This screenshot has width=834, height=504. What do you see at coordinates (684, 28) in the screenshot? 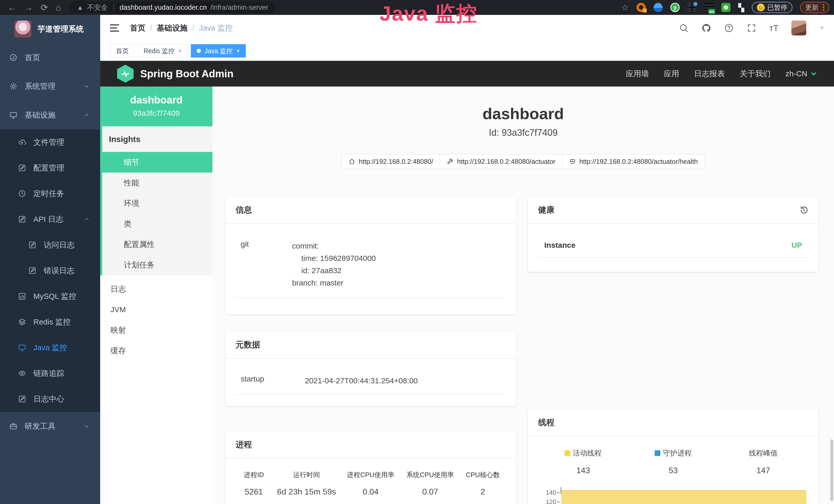
I see `search-icon` at bounding box center [684, 28].